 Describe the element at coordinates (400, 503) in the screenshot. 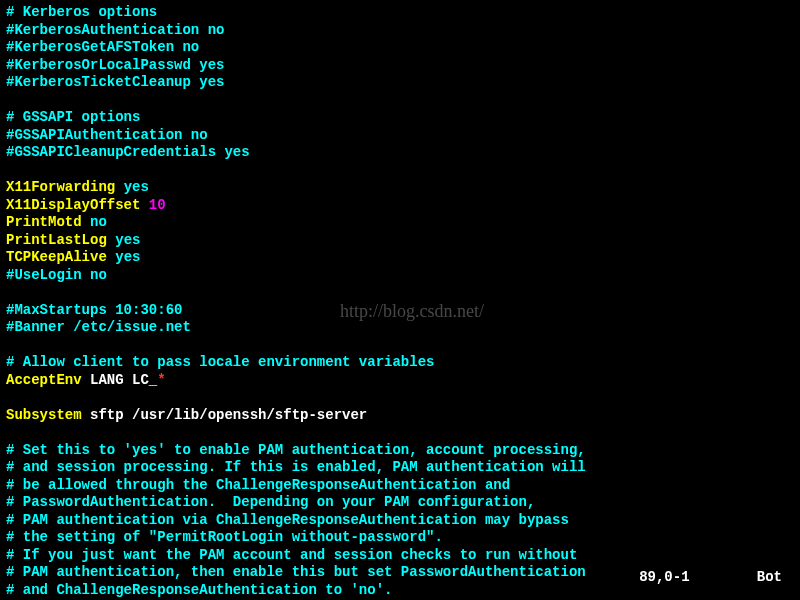

I see `config-line: # PasswordAuthentication. Depending on y…` at that location.